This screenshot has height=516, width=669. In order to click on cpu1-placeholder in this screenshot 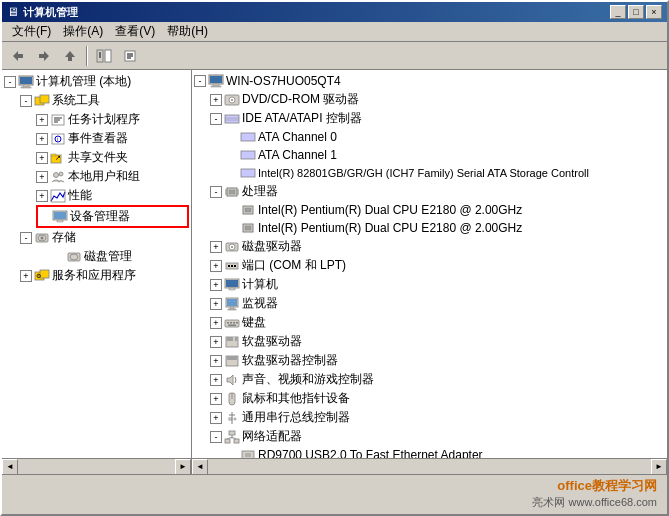, I will do `click(232, 228)`.